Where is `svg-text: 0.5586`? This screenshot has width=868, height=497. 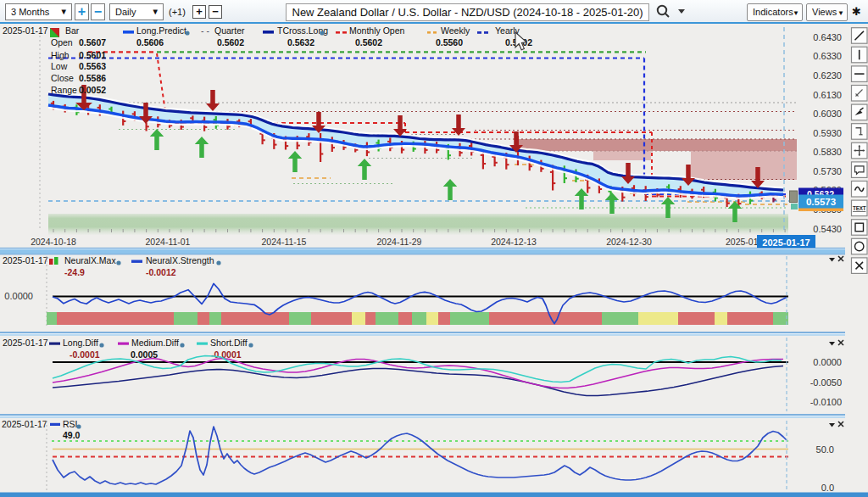
svg-text: 0.5586 is located at coordinates (92, 78).